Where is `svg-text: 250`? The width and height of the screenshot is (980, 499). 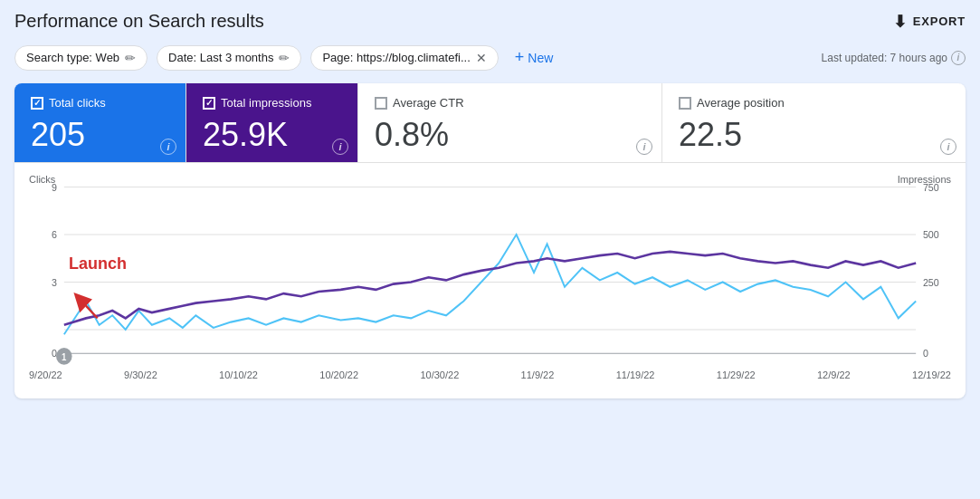
svg-text: 250 is located at coordinates (931, 282).